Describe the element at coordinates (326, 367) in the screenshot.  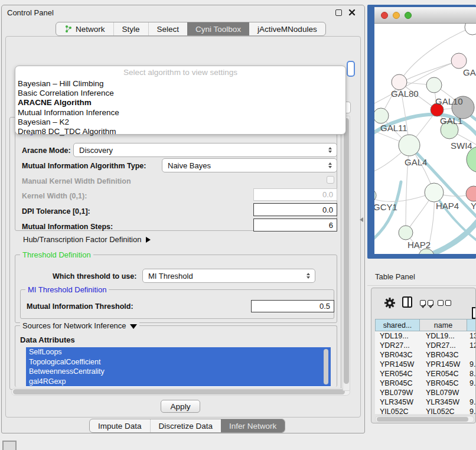
I see `list-scrollbar` at that location.